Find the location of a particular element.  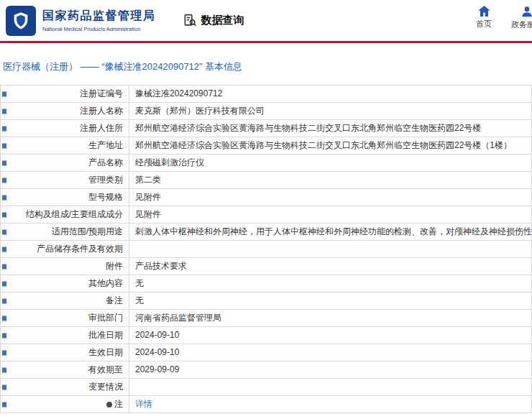

row-label: 注 is located at coordinates (65, 405).